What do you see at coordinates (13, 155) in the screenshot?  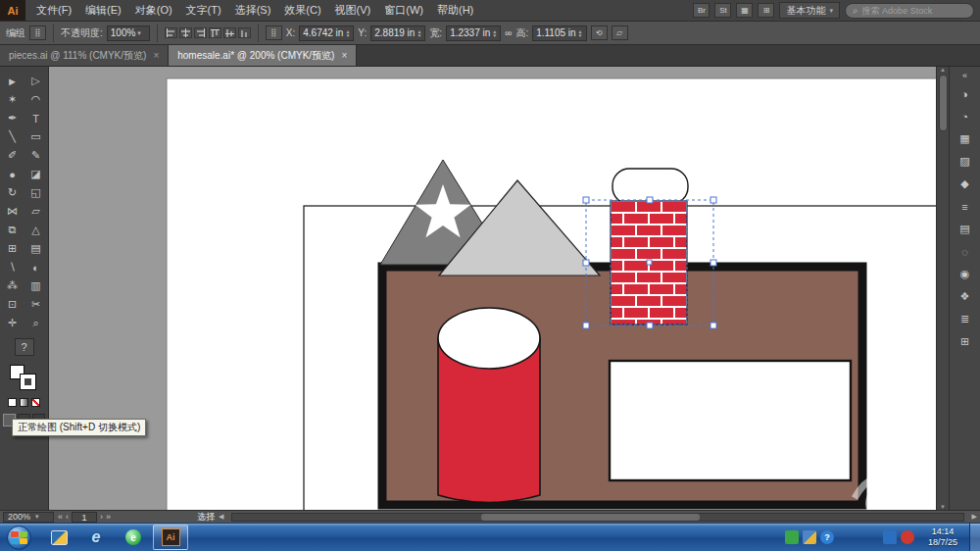 I see `paintbrush-tool: ✐` at bounding box center [13, 155].